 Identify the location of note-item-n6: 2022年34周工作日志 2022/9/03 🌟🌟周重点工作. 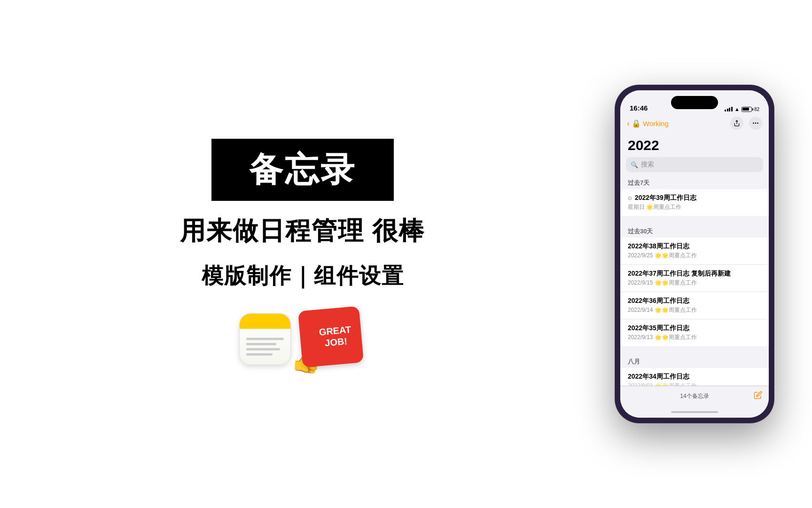
(695, 377).